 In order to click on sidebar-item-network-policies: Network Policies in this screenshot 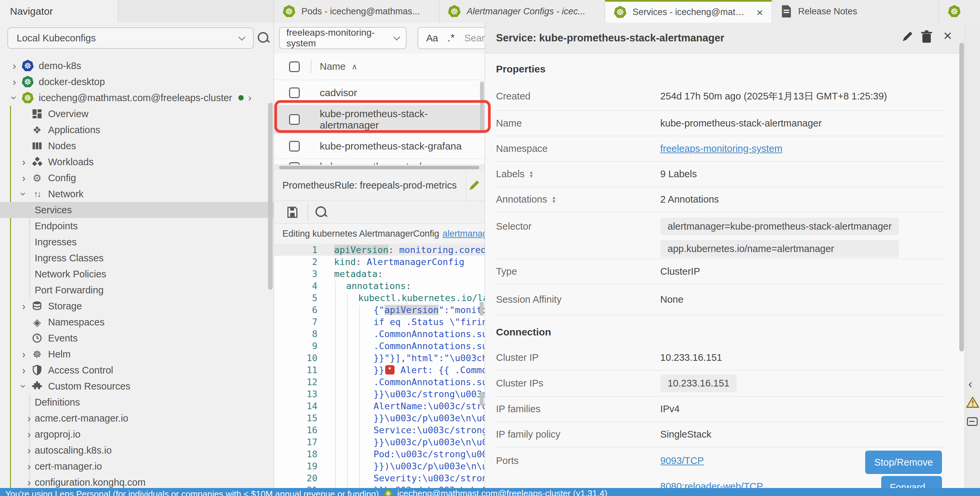, I will do `click(137, 274)`.